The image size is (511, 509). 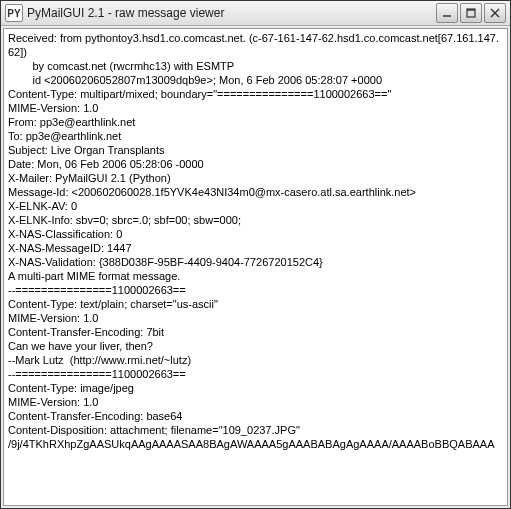 I want to click on minimize-button, so click(x=447, y=13).